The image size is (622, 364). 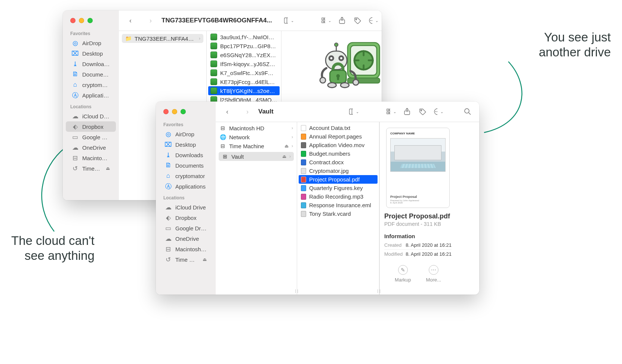 I want to click on disk-icon: ⊟, so click(x=168, y=249).